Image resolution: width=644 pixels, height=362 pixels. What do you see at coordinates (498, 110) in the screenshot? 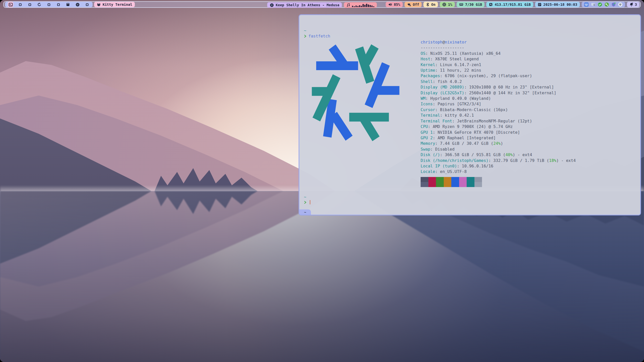
I see `fetch-line: Cursor: Bibata-Modern-Classic (16px)` at bounding box center [498, 110].